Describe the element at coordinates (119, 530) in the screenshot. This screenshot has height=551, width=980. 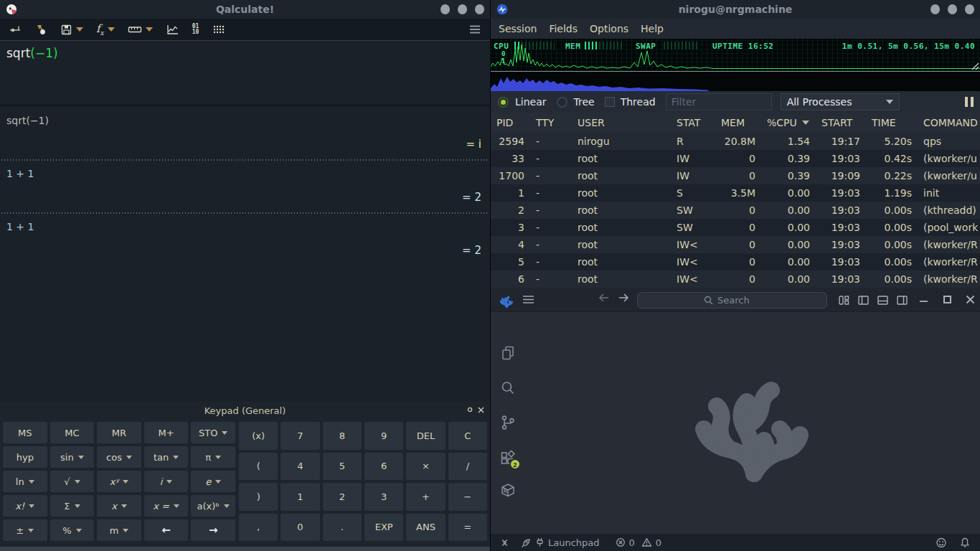
I see `keypad-button-m: m` at that location.